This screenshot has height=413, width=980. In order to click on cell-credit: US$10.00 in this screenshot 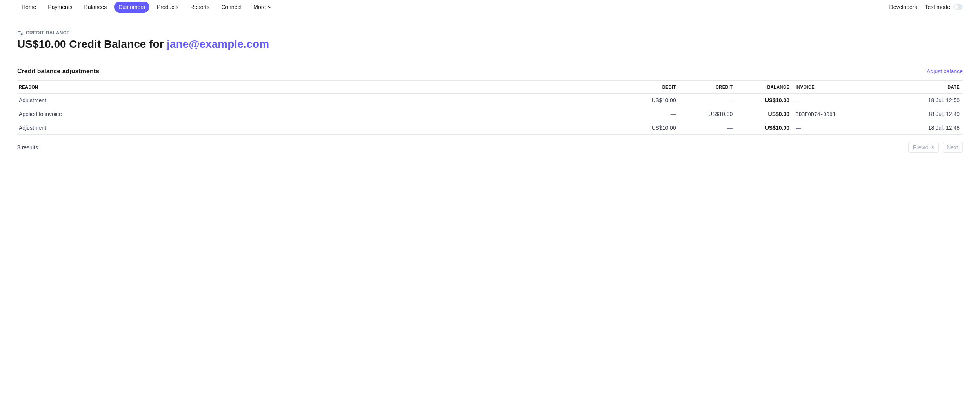, I will do `click(707, 114)`.